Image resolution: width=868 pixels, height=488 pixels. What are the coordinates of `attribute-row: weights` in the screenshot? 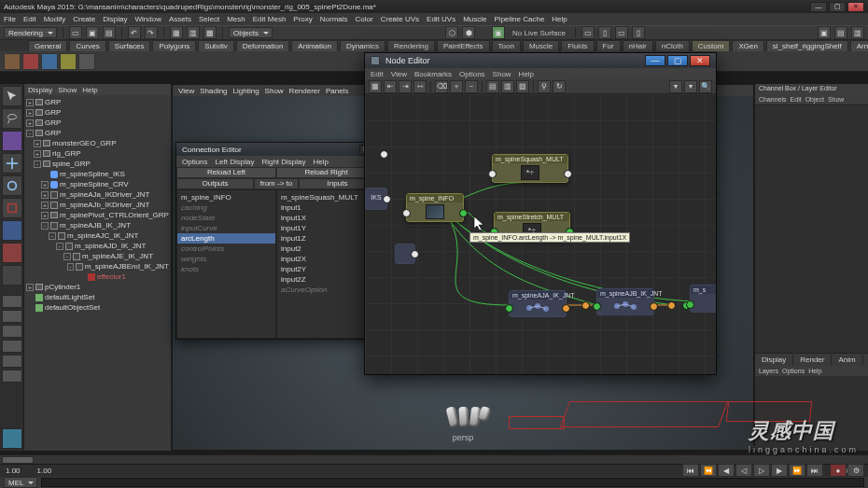 It's located at (226, 259).